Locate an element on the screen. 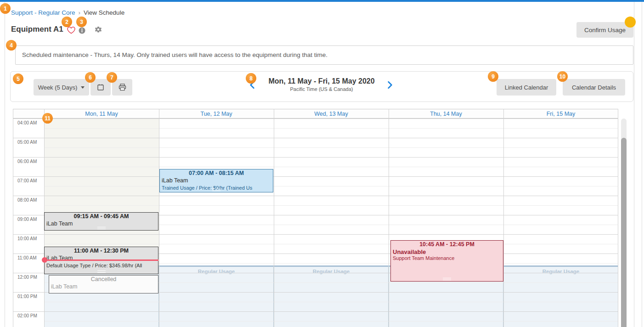 The image size is (644, 327). printer-icon is located at coordinates (122, 87).